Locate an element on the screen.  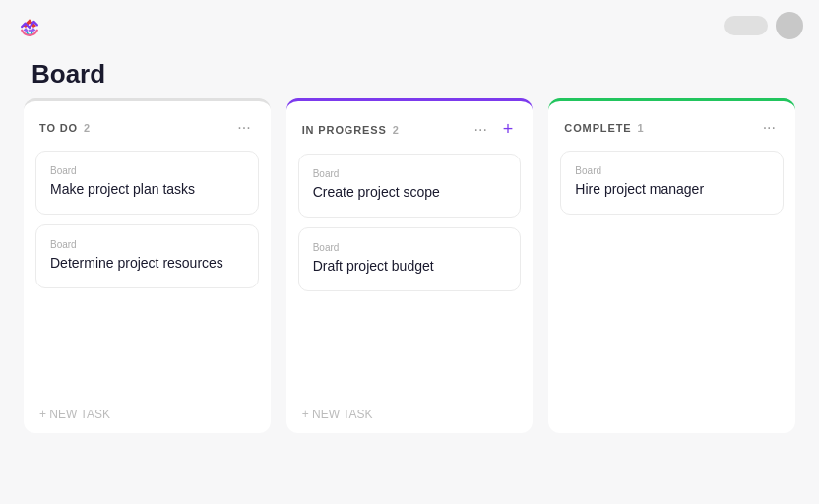
card-title-todo-0: Make project plan tasks is located at coordinates (148, 189).